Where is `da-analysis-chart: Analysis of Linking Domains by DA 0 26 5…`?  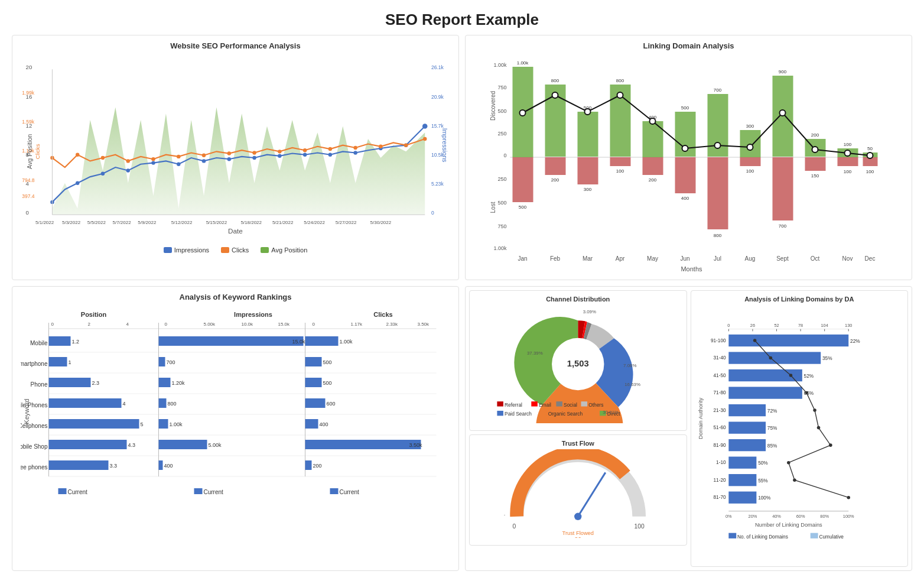 da-analysis-chart: Analysis of Linking Domains by DA 0 26 5… is located at coordinates (800, 429).